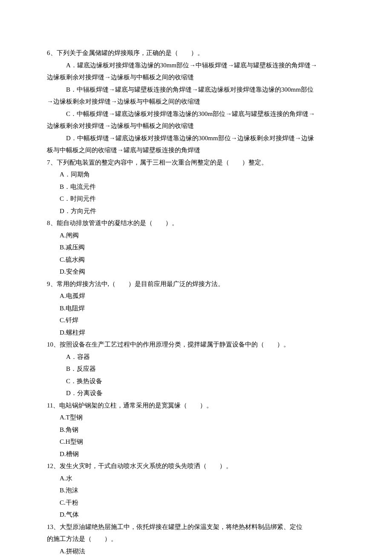 The width and height of the screenshot is (392, 555). I want to click on q8-option-a: A.闸阀, so click(196, 235).